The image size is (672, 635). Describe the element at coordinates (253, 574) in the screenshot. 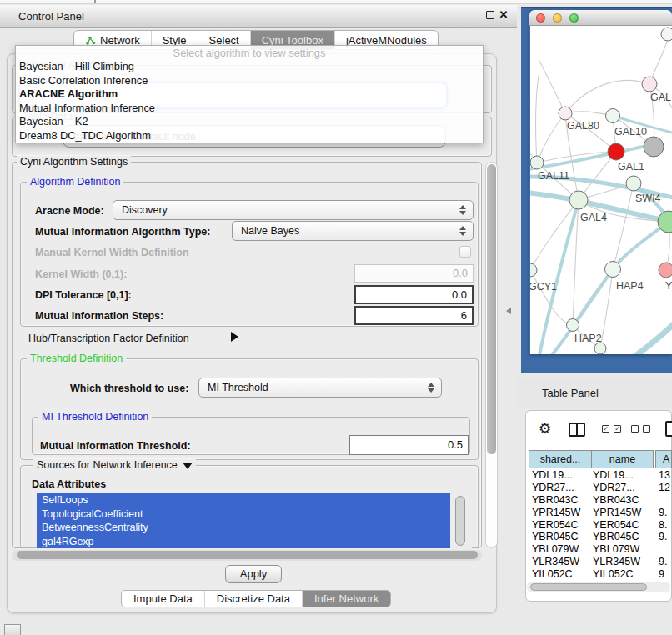

I see `apply-button: Apply` at that location.